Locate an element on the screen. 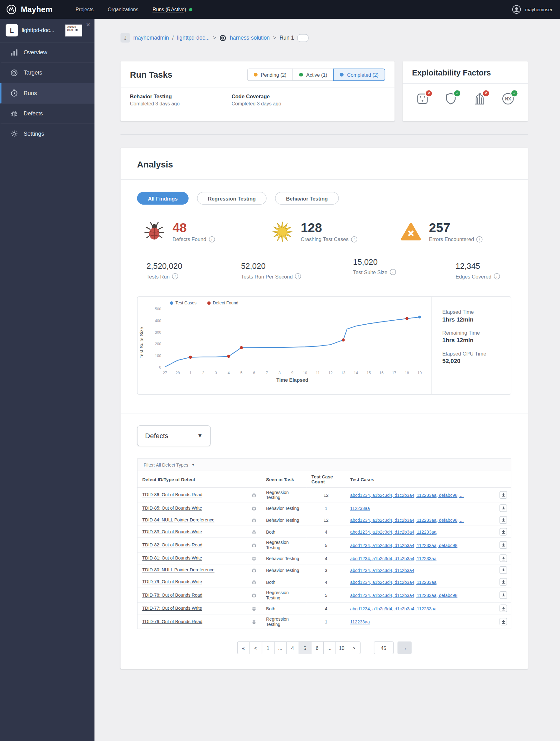 The image size is (560, 741). defect-link: TDID-79: Out of Bounds Write is located at coordinates (172, 582).